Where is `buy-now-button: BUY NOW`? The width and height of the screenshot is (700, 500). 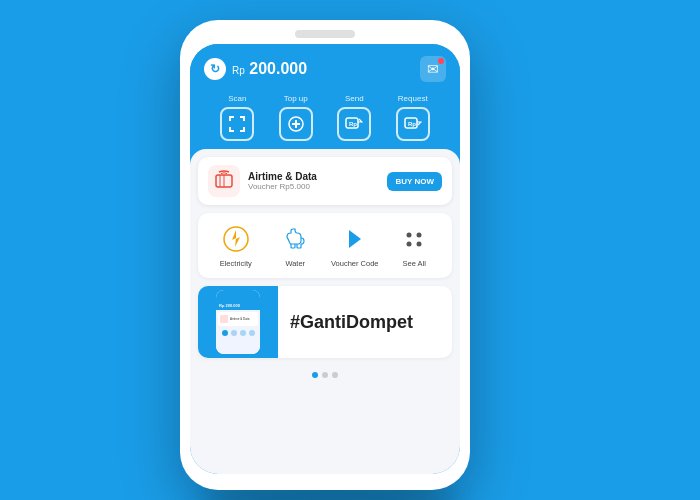
buy-now-button: BUY NOW is located at coordinates (414, 182).